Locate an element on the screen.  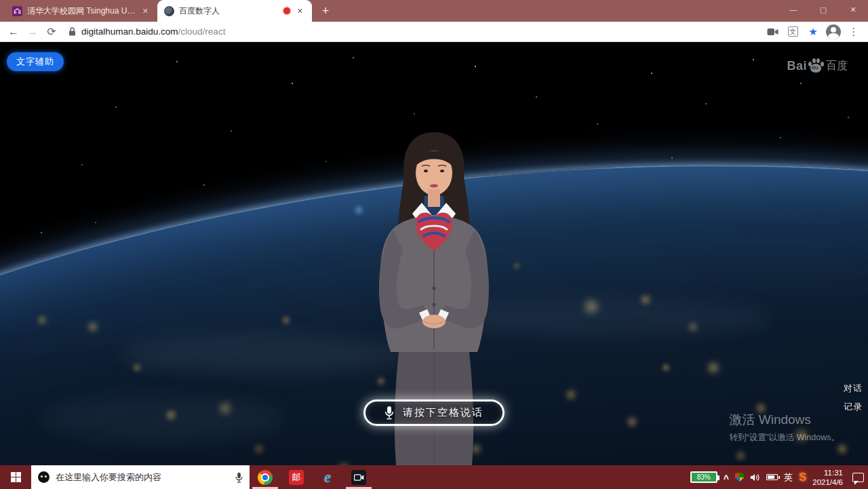
sogou-input-icon: S is located at coordinates (803, 477).